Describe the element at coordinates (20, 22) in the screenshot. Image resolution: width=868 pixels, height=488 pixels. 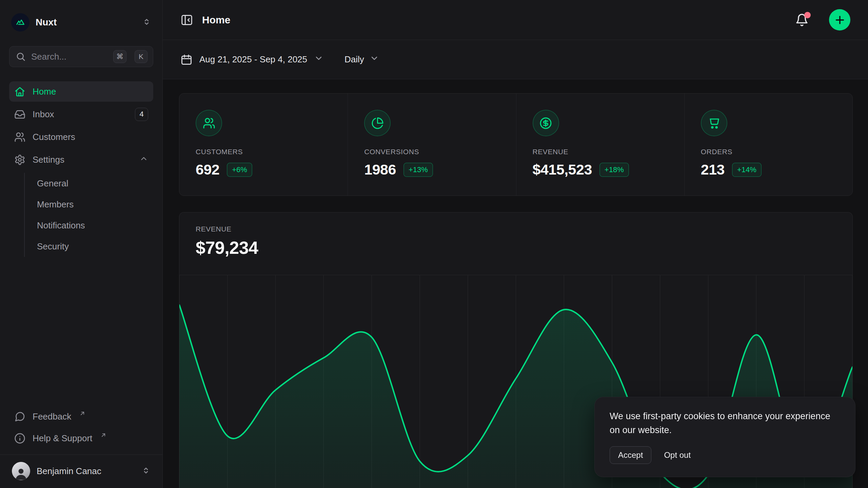
I see `nuxt-logo-icon` at that location.